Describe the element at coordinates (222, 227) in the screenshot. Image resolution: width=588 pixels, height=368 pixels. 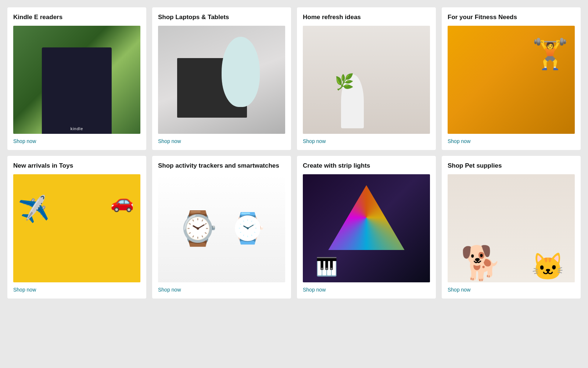
I see `card-watches: Shop activity trackers and smartwatchesS…` at that location.